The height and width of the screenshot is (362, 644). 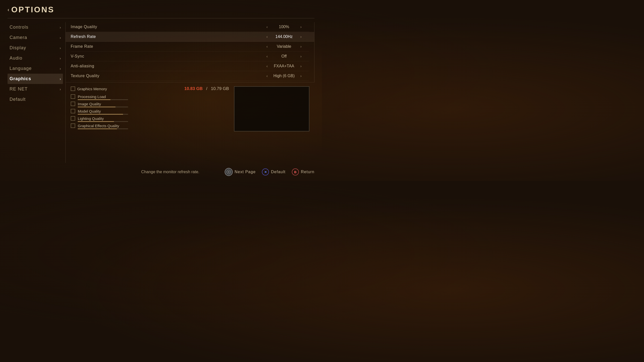 I want to click on bottom-buttons: Next Page ✕ Default B Return, so click(x=270, y=172).